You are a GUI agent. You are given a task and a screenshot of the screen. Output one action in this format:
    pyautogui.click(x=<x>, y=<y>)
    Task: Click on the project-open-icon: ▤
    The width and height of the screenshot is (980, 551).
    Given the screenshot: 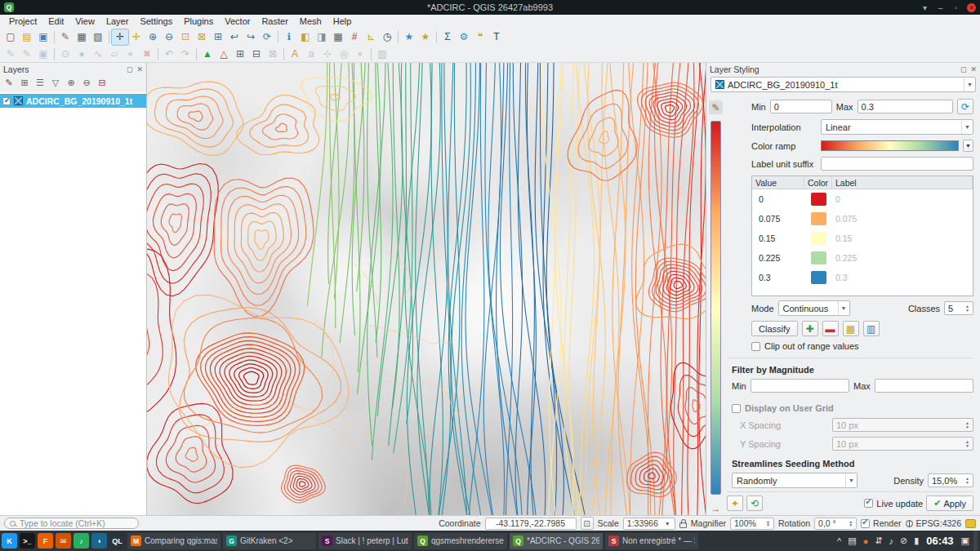 What is the action you would take?
    pyautogui.click(x=27, y=38)
    